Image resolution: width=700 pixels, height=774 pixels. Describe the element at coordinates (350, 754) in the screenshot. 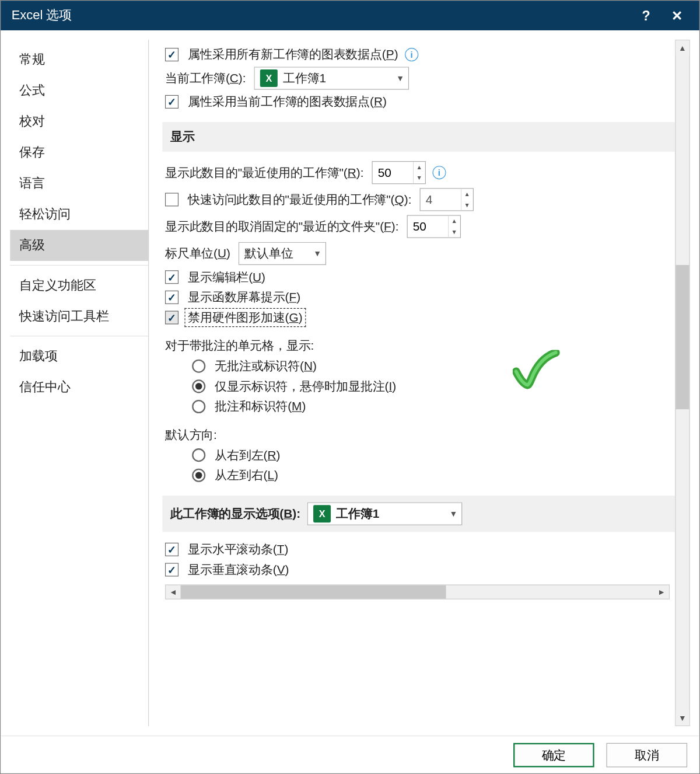

I see `dialog-footer: 确定 取消` at that location.